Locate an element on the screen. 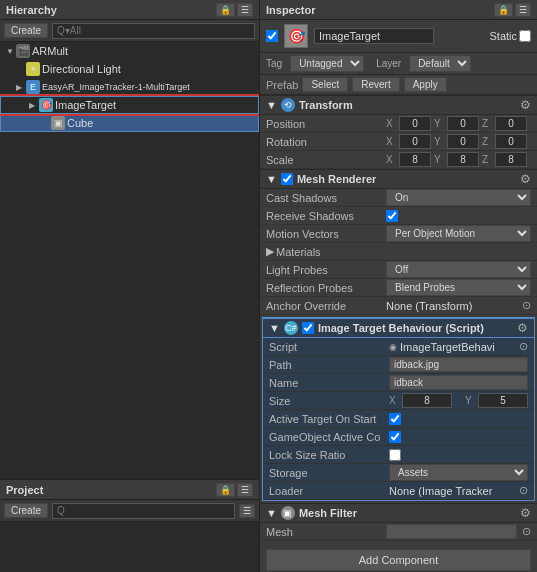 The image size is (537, 572). pos-x-input is located at coordinates (415, 124).